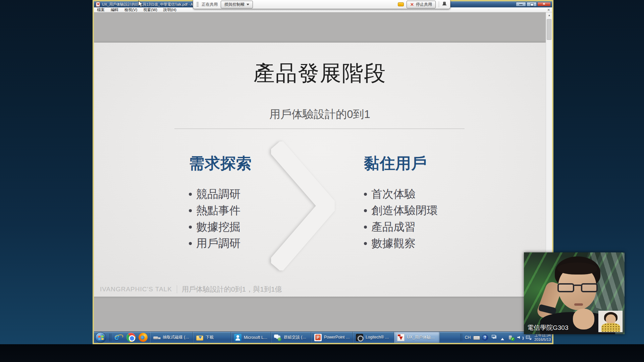 This screenshot has width=644, height=362. What do you see at coordinates (319, 129) in the screenshot?
I see `slide-divider-line` at bounding box center [319, 129].